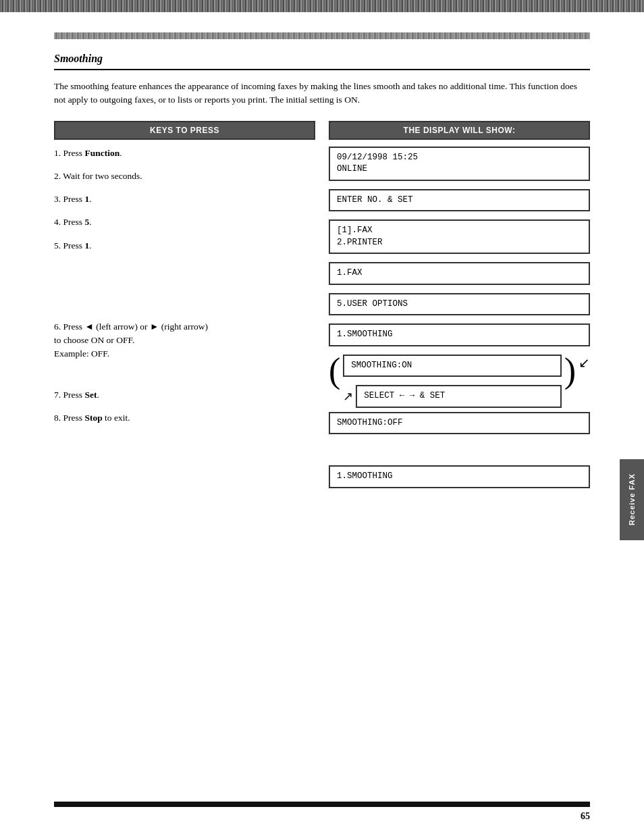 The height and width of the screenshot is (834, 644). What do you see at coordinates (350, 273) in the screenshot?
I see `display-box-4-line1: 1.FAX` at bounding box center [350, 273].